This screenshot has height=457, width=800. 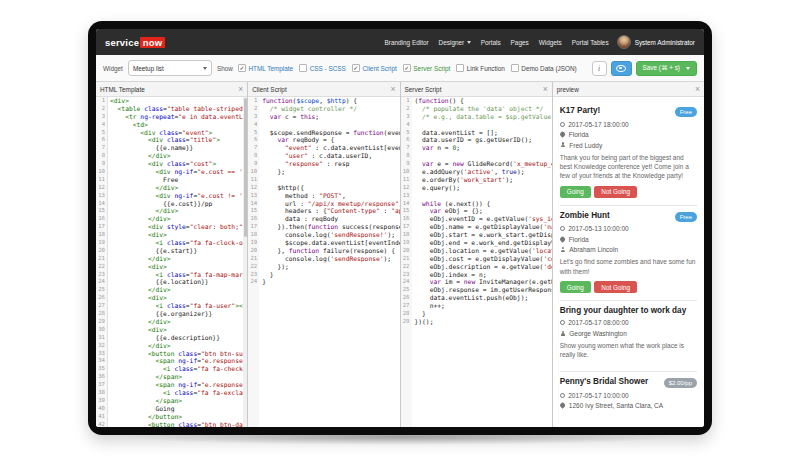 What do you see at coordinates (172, 125) in the screenshot?
I see `code-line: 4 <td>` at bounding box center [172, 125].